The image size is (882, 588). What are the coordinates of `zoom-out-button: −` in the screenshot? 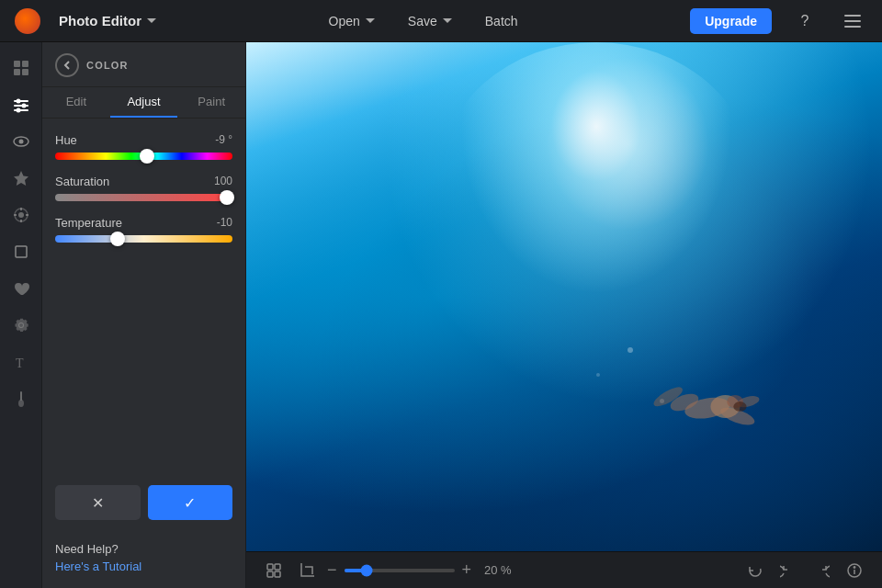 It's located at (333, 570).